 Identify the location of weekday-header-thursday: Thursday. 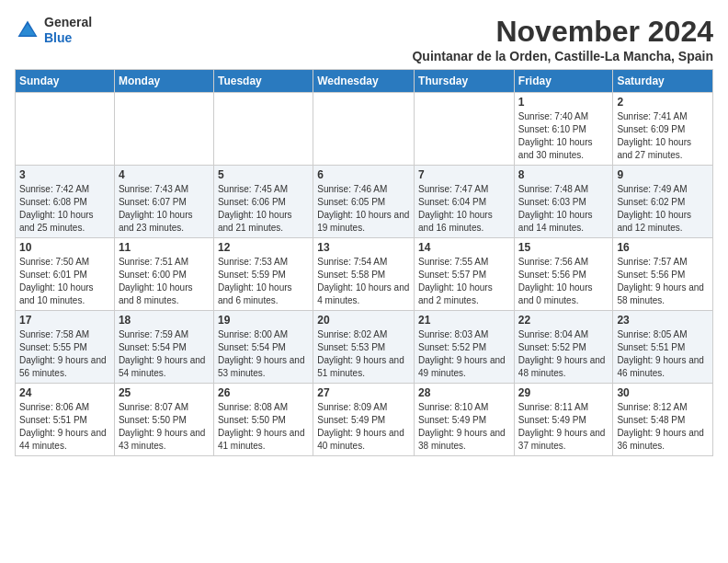
(465, 81).